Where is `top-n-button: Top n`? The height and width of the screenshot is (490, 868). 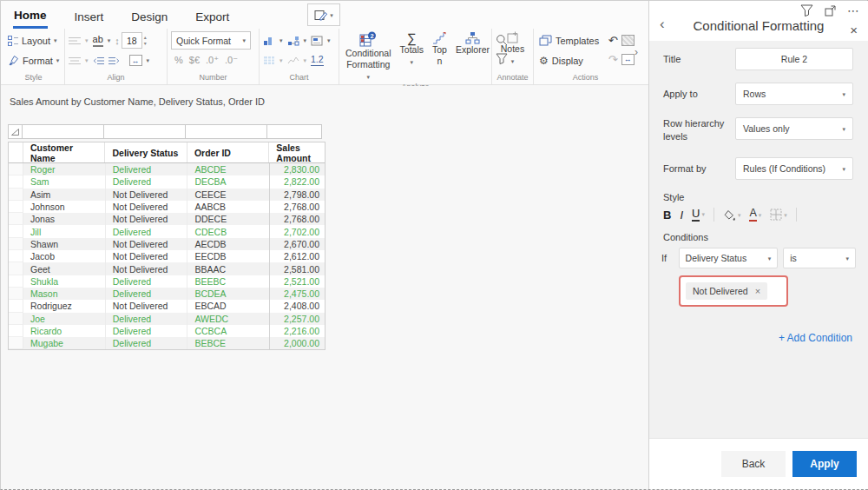
top-n-button: Top n is located at coordinates (439, 56).